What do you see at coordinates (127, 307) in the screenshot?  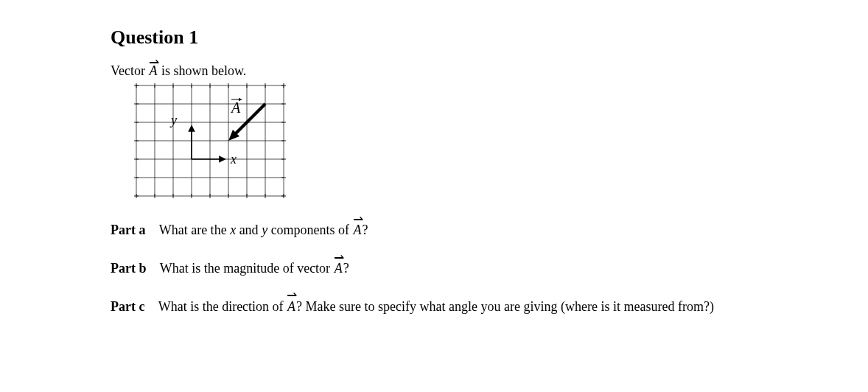 I see `part-c-label: Part c` at bounding box center [127, 307].